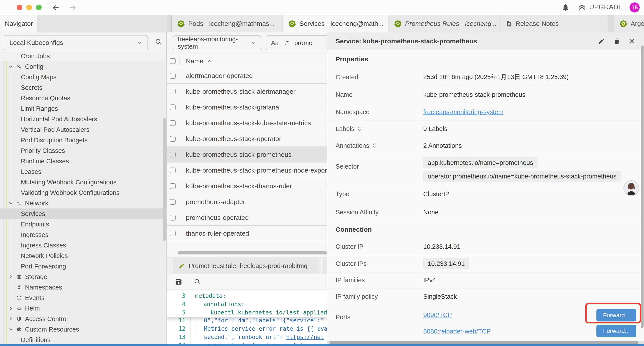 This screenshot has width=644, height=346. Describe the element at coordinates (247, 107) in the screenshot. I see `table-row: kube-prometheus-stack-grafana` at that location.